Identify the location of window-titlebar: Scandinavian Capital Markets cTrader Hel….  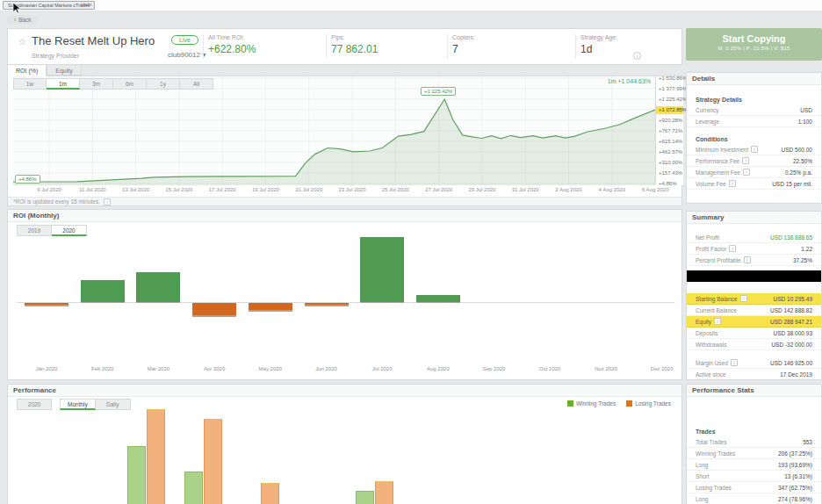
(411, 5).